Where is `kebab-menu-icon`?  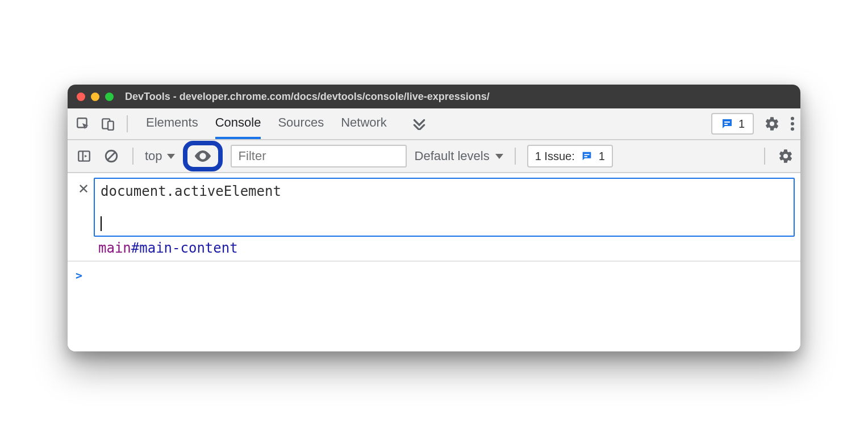 kebab-menu-icon is located at coordinates (792, 124).